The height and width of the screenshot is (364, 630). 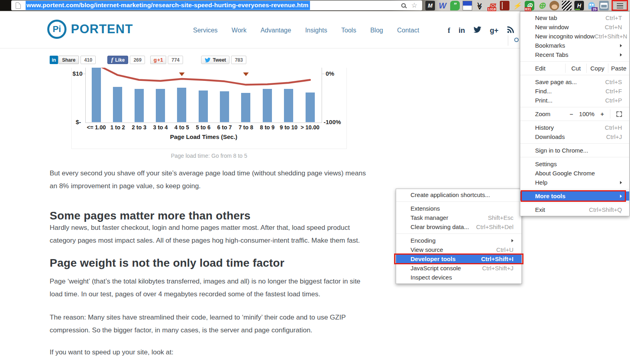 What do you see at coordinates (576, 68) in the screenshot?
I see `menu-item-cut: Cut` at bounding box center [576, 68].